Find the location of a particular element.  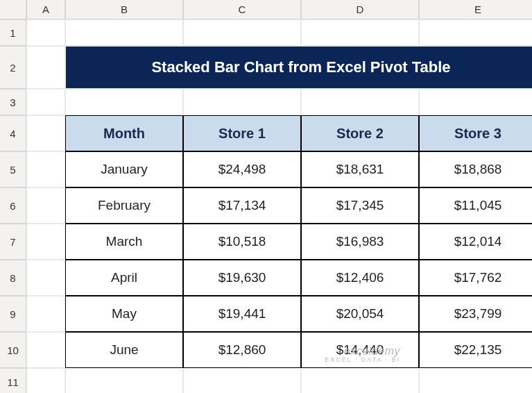

table-cell: $10,518 is located at coordinates (242, 242).